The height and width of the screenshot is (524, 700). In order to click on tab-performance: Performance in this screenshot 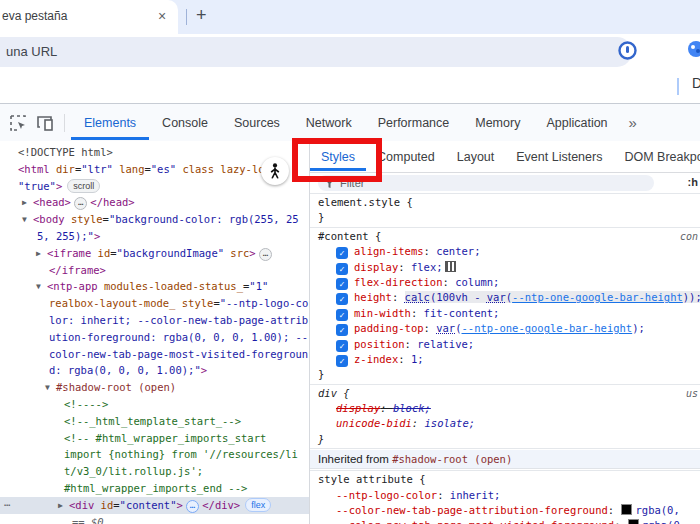, I will do `click(414, 123)`.